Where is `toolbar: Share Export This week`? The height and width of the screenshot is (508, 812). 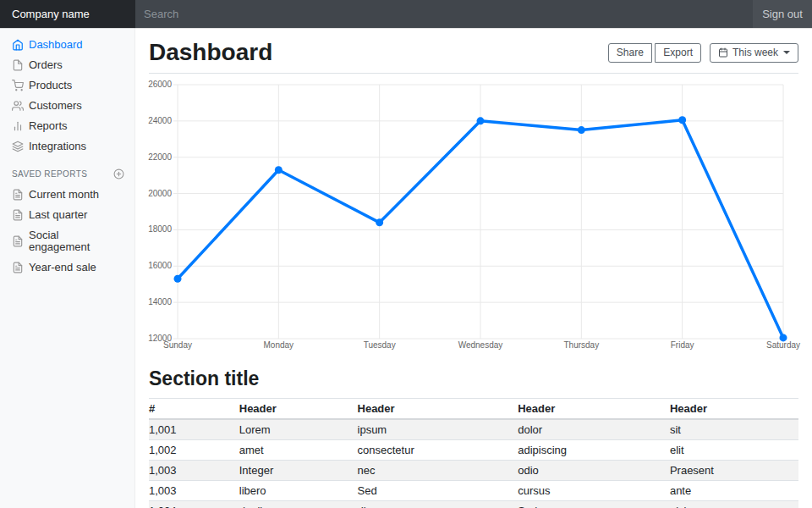
toolbar: Share Export This week is located at coordinates (704, 52).